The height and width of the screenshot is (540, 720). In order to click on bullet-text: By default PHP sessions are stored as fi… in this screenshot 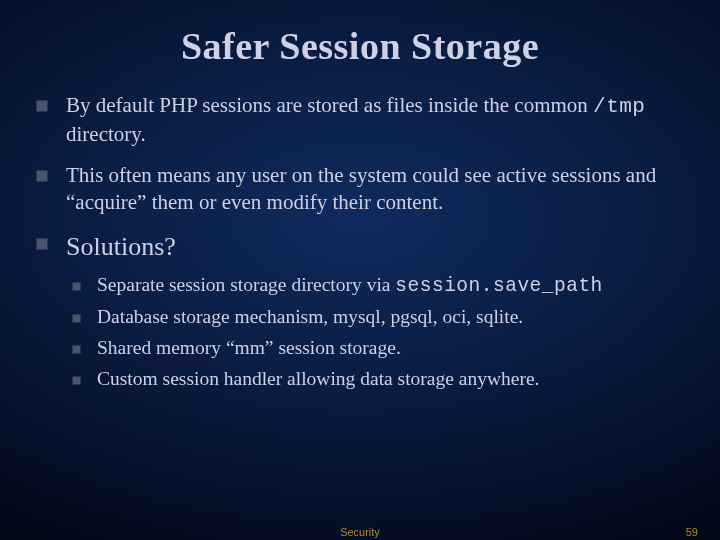, I will do `click(377, 120)`.